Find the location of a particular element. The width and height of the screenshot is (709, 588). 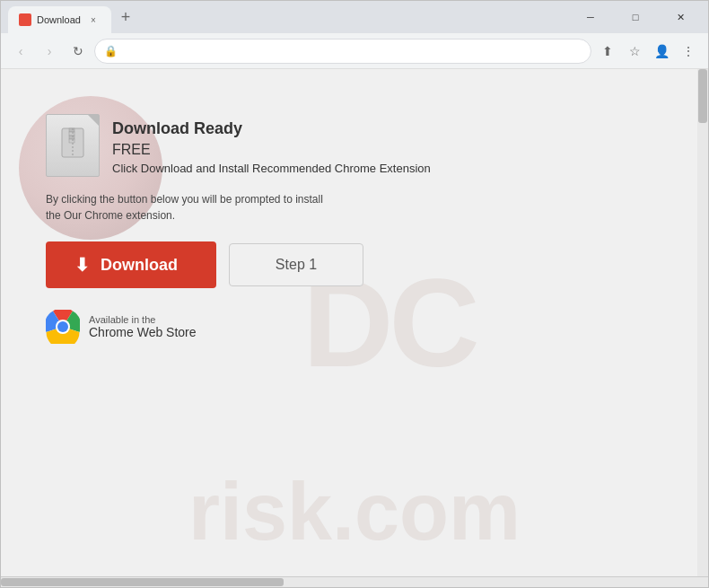

reload-button: ↻ is located at coordinates (78, 51).